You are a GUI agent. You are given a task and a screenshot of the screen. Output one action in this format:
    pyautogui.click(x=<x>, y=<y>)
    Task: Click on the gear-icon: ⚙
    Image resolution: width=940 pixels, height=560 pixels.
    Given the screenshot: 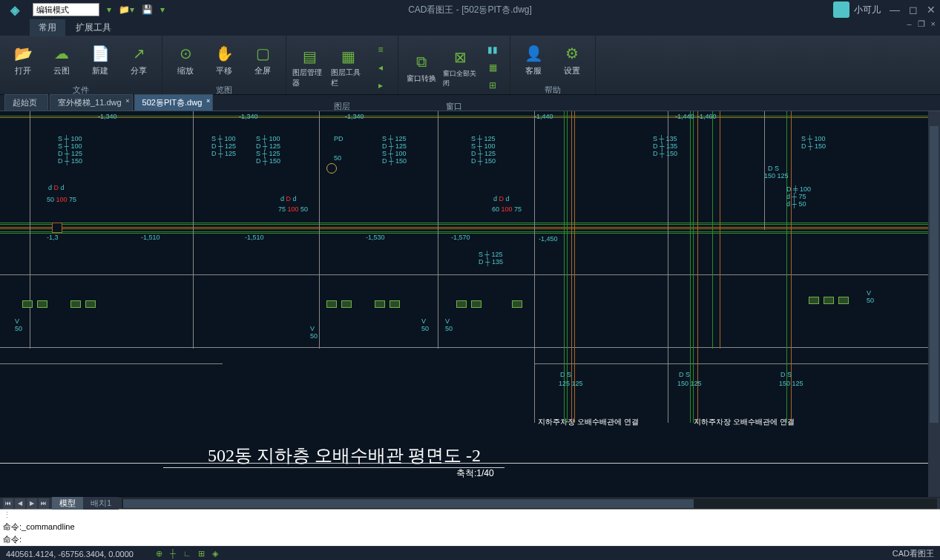 What is the action you would take?
    pyautogui.click(x=572, y=53)
    